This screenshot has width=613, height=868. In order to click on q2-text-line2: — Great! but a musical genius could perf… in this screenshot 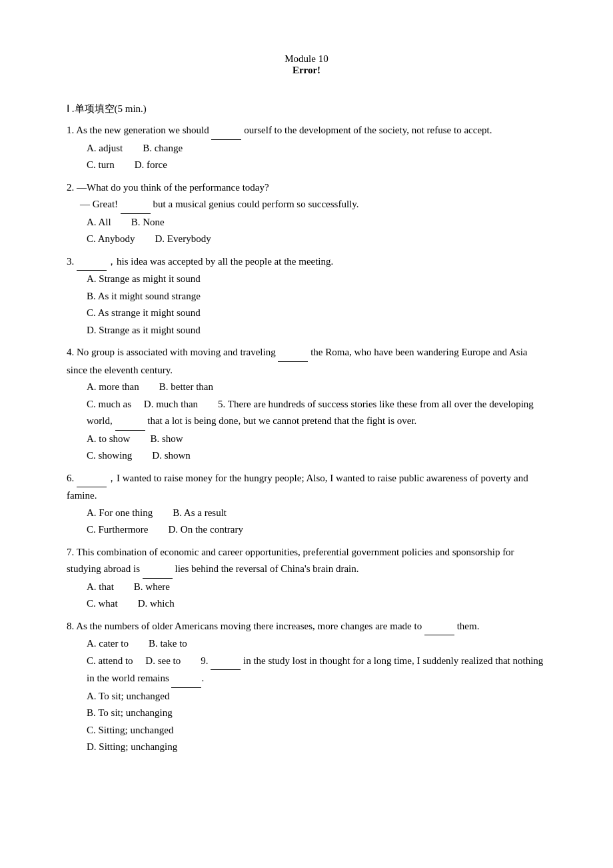, I will do `click(313, 205)`.